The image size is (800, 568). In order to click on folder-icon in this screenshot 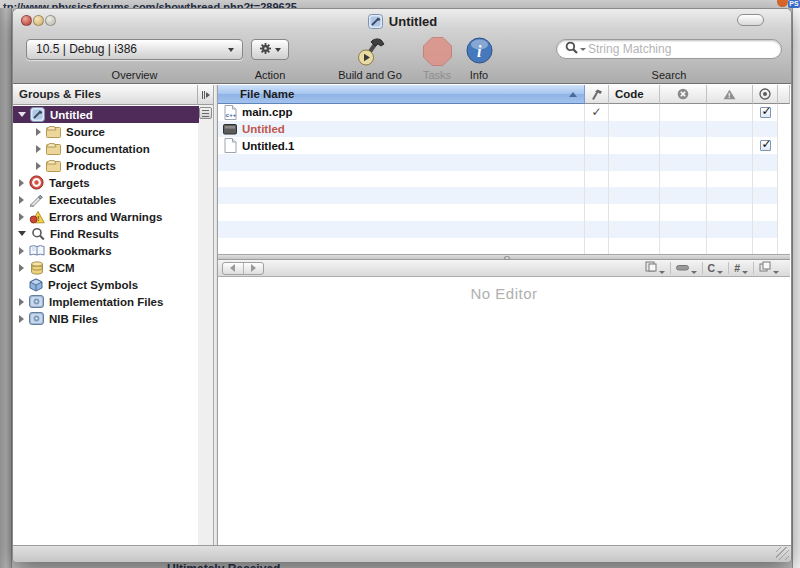, I will do `click(54, 166)`.